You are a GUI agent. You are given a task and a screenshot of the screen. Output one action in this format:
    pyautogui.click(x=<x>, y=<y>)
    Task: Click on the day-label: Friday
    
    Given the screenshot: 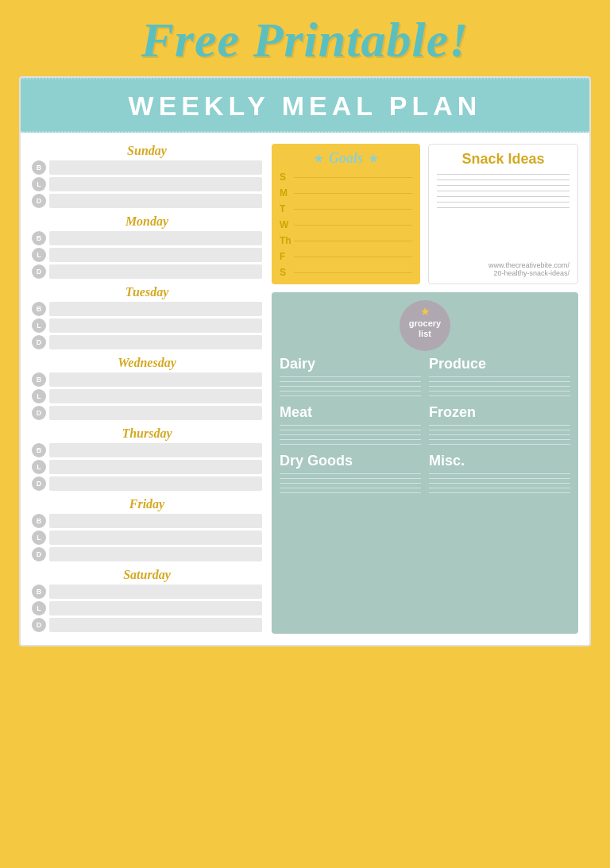 What is the action you would take?
    pyautogui.click(x=147, y=504)
    